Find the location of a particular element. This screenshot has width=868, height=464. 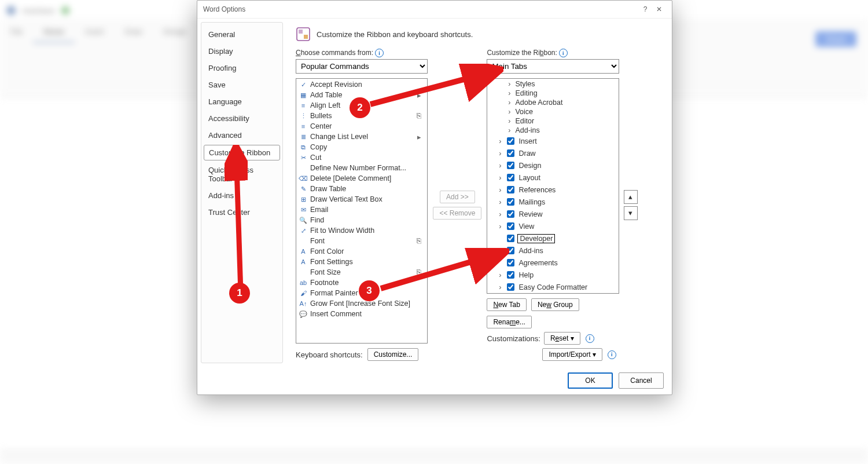

command-item: ⧉Copy is located at coordinates (362, 147).